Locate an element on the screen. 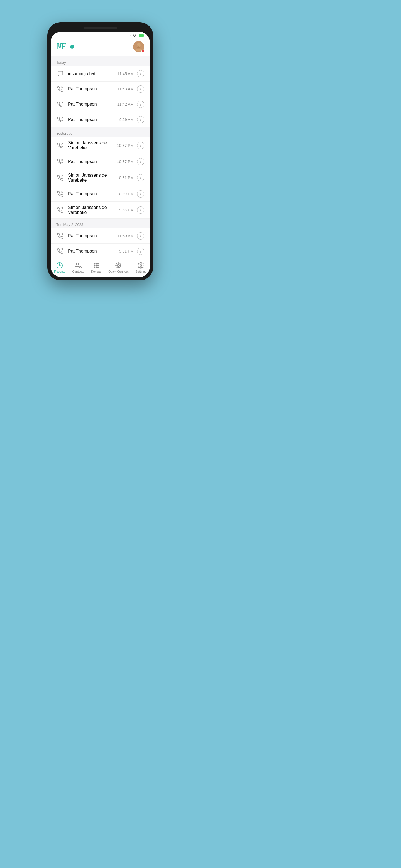  user-avatar is located at coordinates (139, 46).